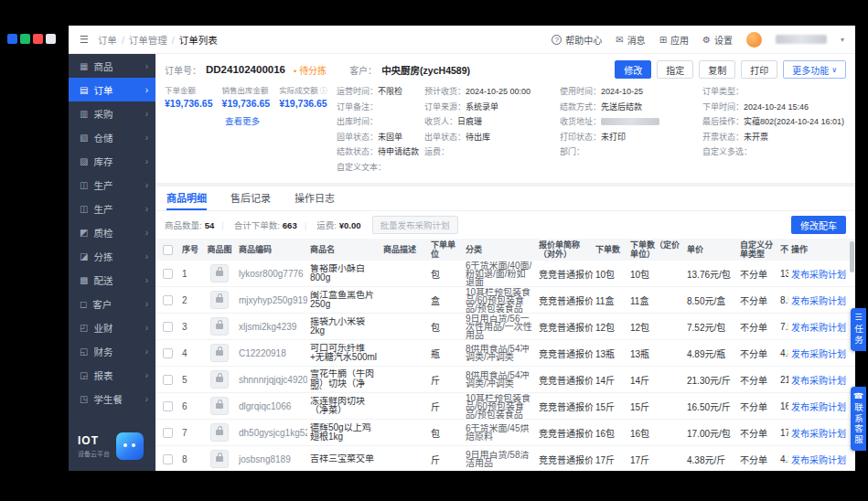 The image size is (868, 501). What do you see at coordinates (112, 399) in the screenshot?
I see `sidebar-item: ◳ 学生餐 ›` at bounding box center [112, 399].